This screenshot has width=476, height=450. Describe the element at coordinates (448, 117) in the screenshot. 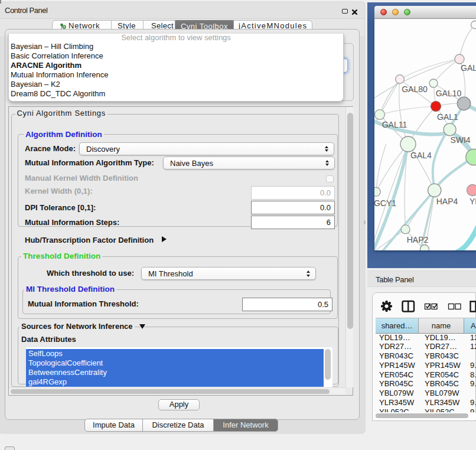

I see `svg-text: GAL1` at that location.